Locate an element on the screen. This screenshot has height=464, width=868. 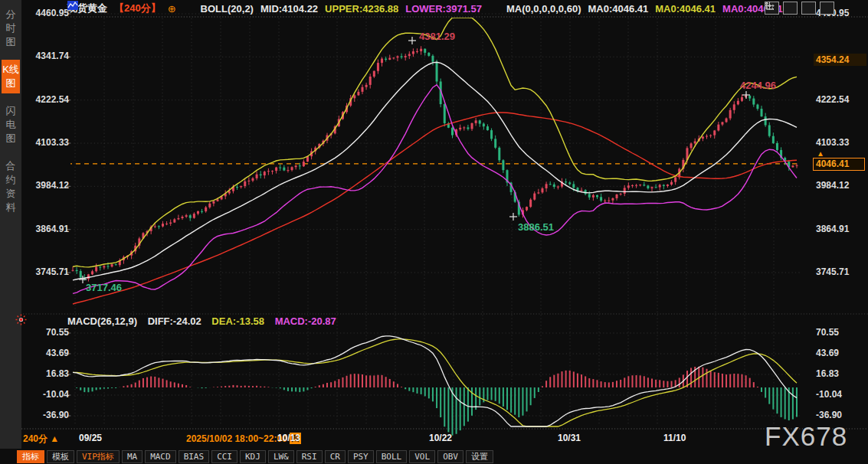
macd-axis-label-left: 43.69 is located at coordinates (47, 353).